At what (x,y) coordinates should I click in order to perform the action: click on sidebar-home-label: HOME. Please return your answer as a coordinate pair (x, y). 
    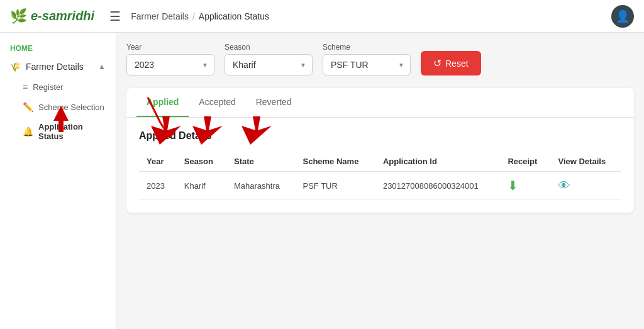
    Looking at the image, I should click on (58, 48).